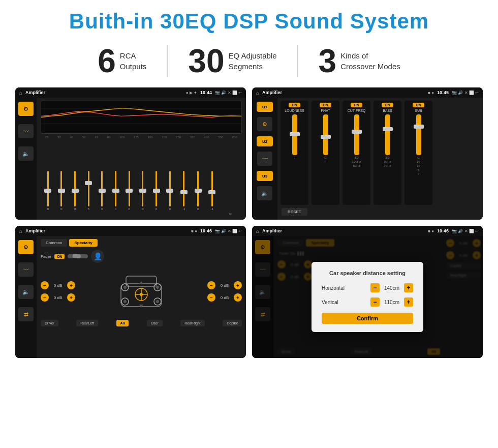 This screenshot has height=448, width=498. I want to click on eq-speaker-btn: 🔈, so click(26, 154).